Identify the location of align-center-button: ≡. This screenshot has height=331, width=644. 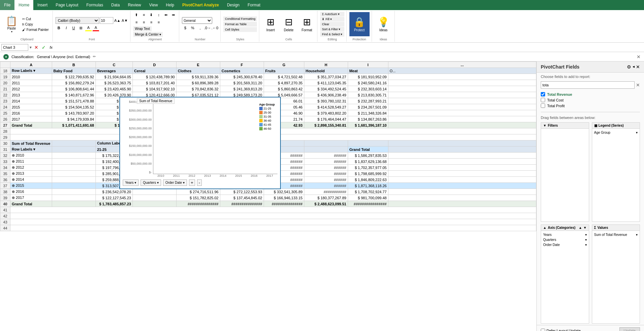
(144, 22).